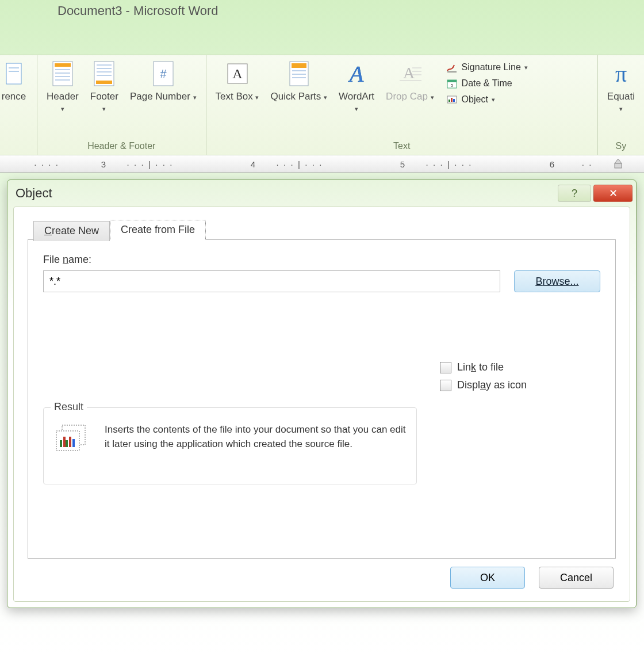  I want to click on ribbon-label: Date & Time, so click(487, 83).